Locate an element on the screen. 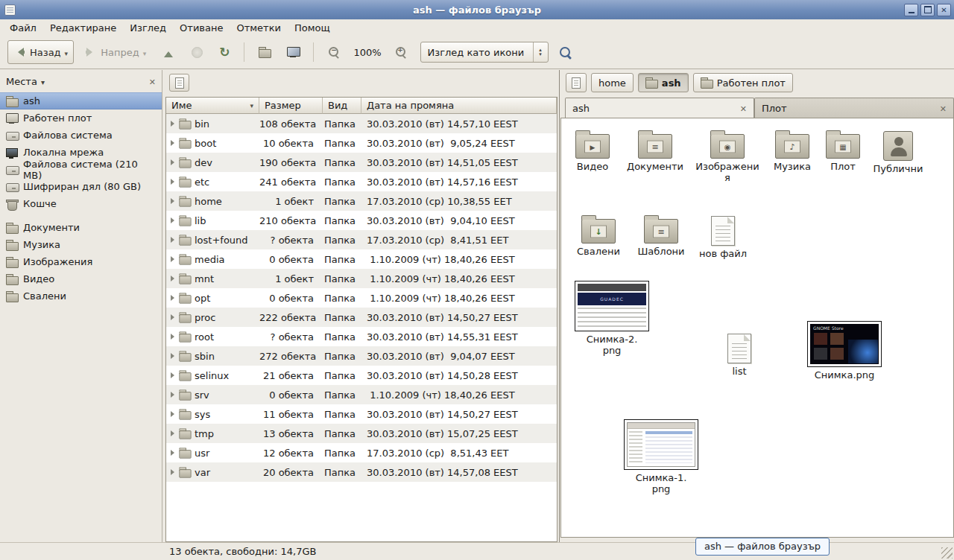  sidebar-close-icon is located at coordinates (152, 82).